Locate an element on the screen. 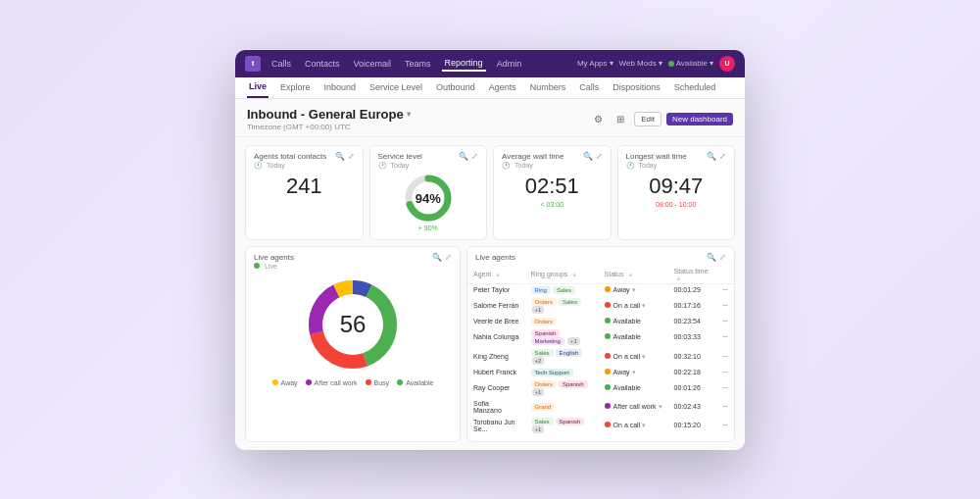  ring-groups: SalesSpanish+1 is located at coordinates (563, 425).